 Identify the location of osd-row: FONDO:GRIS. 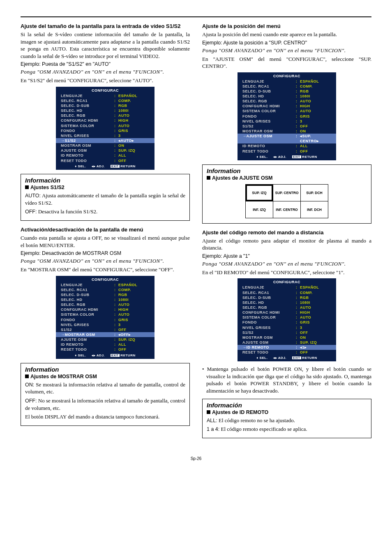
(287, 116).